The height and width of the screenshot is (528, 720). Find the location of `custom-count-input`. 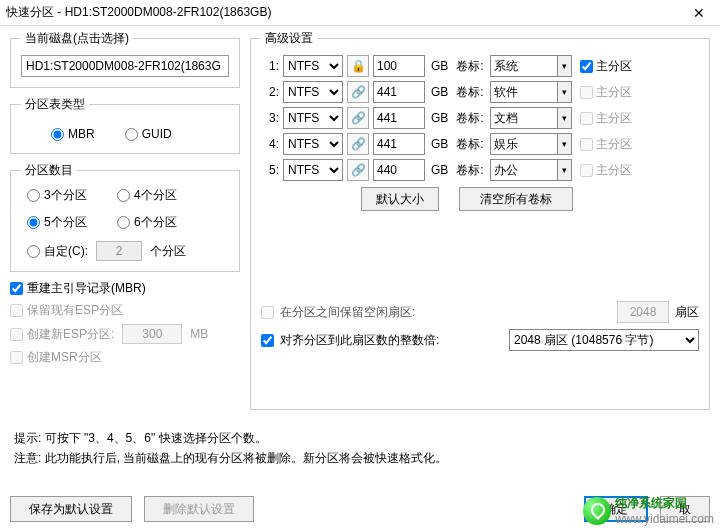

custom-count-input is located at coordinates (119, 251).